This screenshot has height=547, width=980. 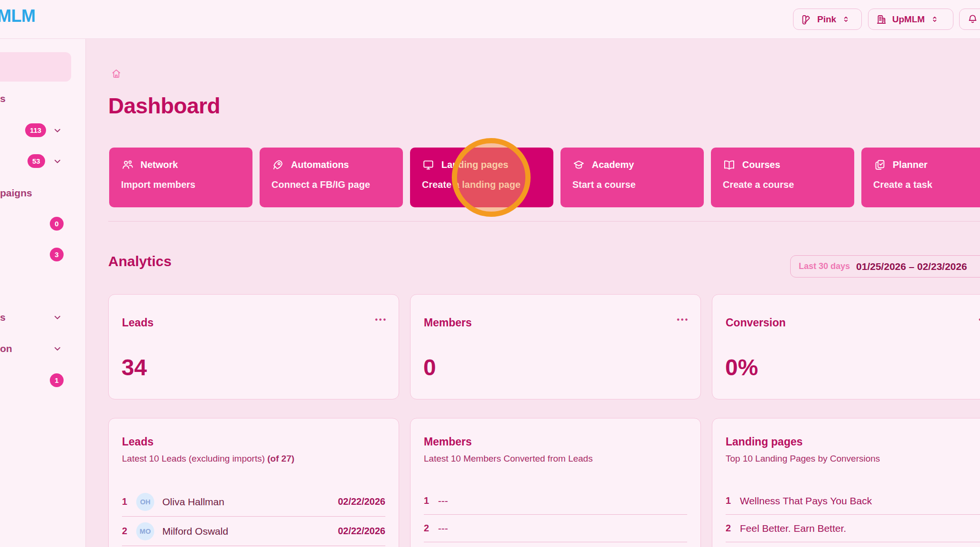 I want to click on sidebar-nav: s 113 53 paigns 0 3 s on 1, so click(x=43, y=293).